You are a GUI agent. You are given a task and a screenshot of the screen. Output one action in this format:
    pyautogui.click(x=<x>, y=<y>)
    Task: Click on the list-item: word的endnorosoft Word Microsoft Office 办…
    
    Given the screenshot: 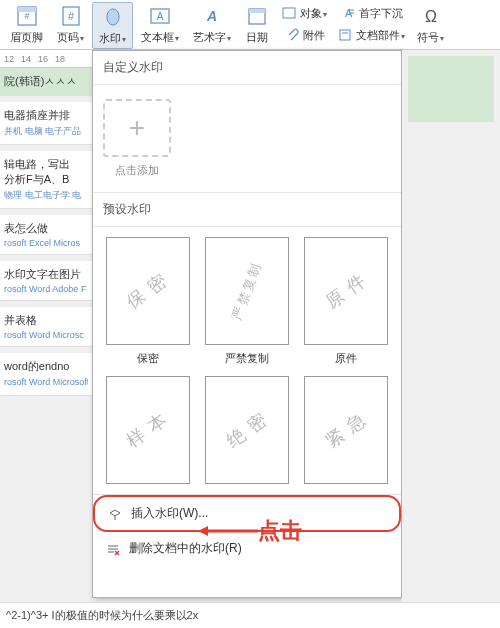 What is the action you would take?
    pyautogui.click(x=46, y=374)
    